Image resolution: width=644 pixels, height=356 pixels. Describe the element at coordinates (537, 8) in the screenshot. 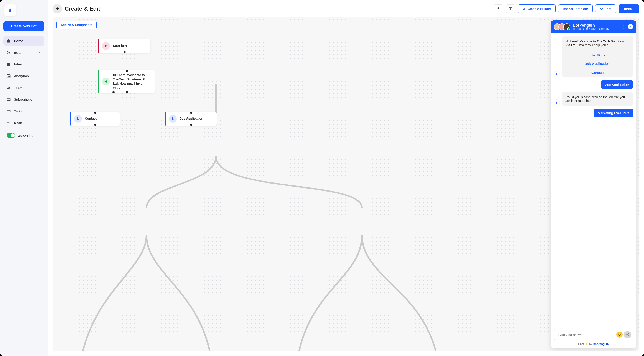

I see `classic-builder-button: Classic Builder` at that location.